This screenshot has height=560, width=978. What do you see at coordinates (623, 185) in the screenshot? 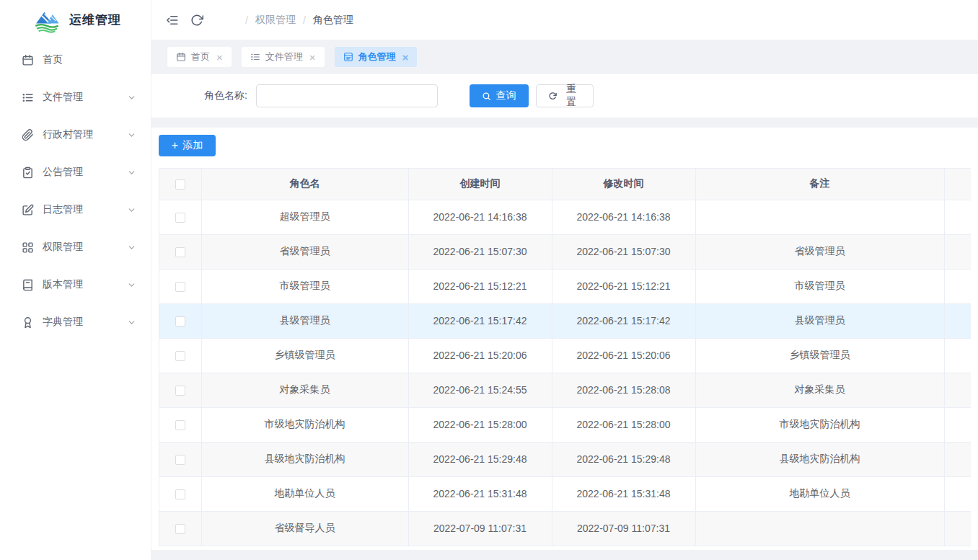
I see `col-modified-time: 修改时间` at bounding box center [623, 185].